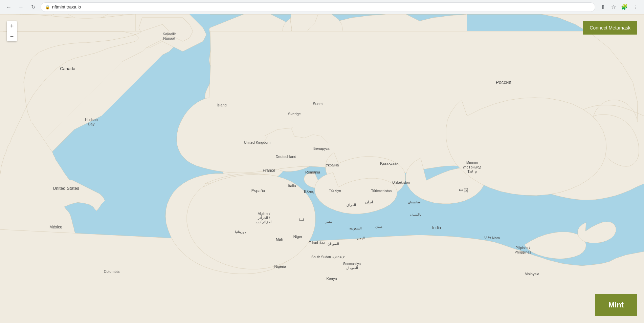 The width and height of the screenshot is (644, 323). Describe the element at coordinates (352, 264) in the screenshot. I see `svg-text: Soomaaliya` at that location.